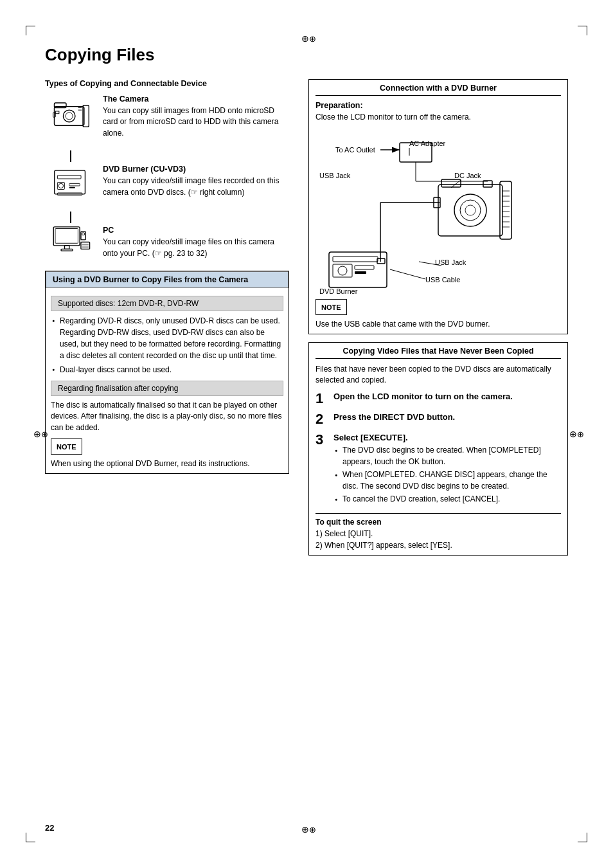  I want to click on pc-svg, so click(71, 242).